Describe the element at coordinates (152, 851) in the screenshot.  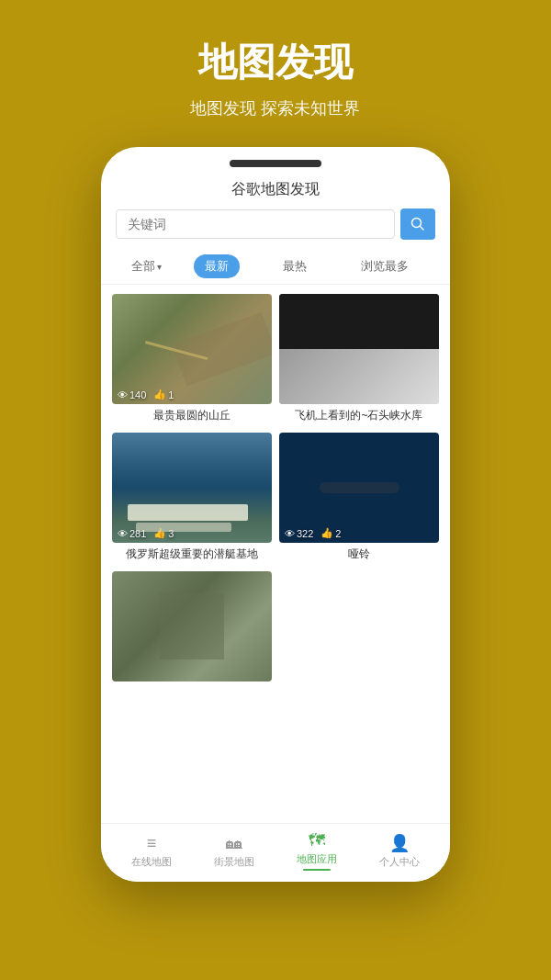
I see `nav-item-online-map: ≡ 在线地图` at that location.